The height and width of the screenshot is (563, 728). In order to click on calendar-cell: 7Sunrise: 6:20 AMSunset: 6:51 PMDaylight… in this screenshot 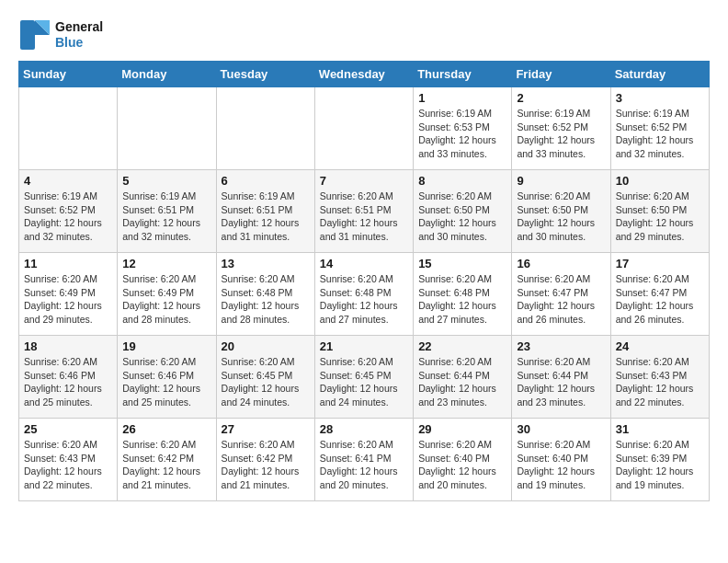, I will do `click(364, 212)`.